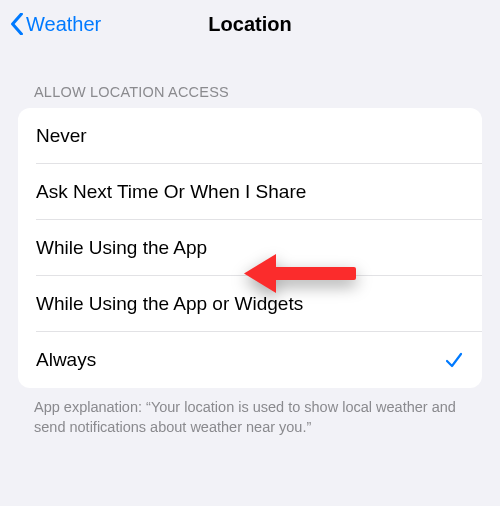 Image resolution: width=500 pixels, height=506 pixels. Describe the element at coordinates (454, 360) in the screenshot. I see `checkmark-icon` at that location.